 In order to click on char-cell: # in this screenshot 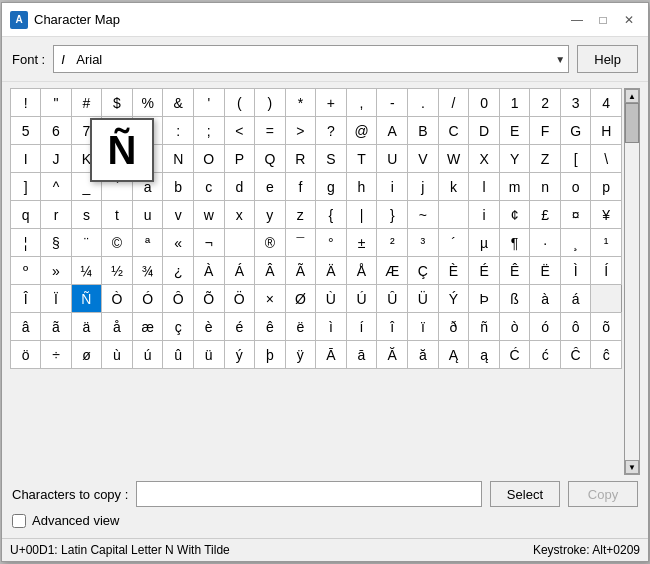, I will do `click(86, 103)`.